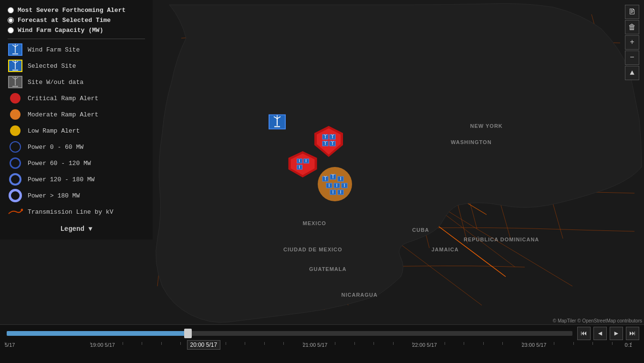 Image resolution: width=644 pixels, height=363 pixels. I want to click on radio-item-severe: Most Severe Forthcoming Alert, so click(76, 10).